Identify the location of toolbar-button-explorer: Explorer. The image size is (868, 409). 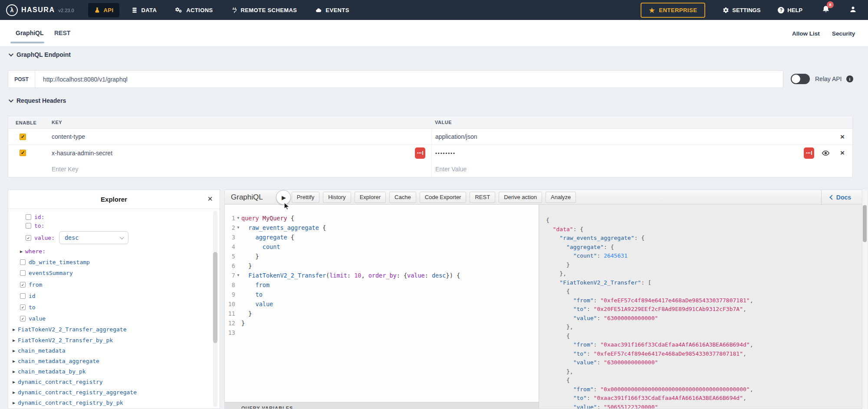
(370, 197).